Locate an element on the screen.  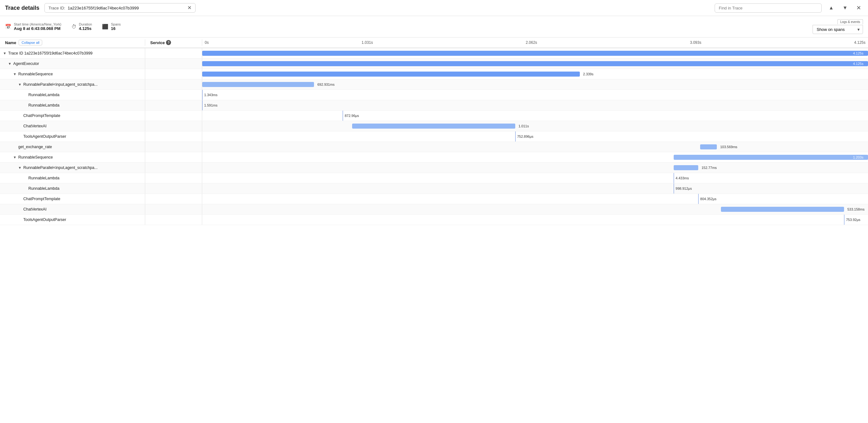
header: Trace details Trace ID: 1a223e16755f19d6… is located at coordinates (434, 8).